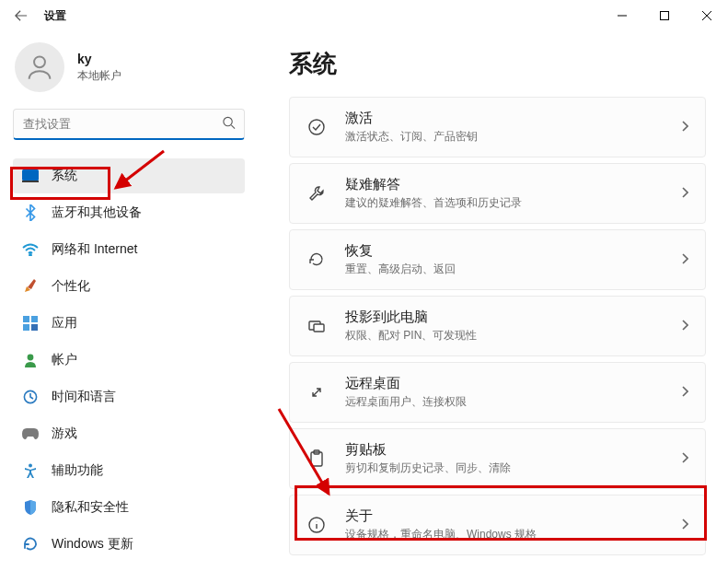  What do you see at coordinates (504, 269) in the screenshot?
I see `card-sub: 重置、高级启动、返回` at bounding box center [504, 269].